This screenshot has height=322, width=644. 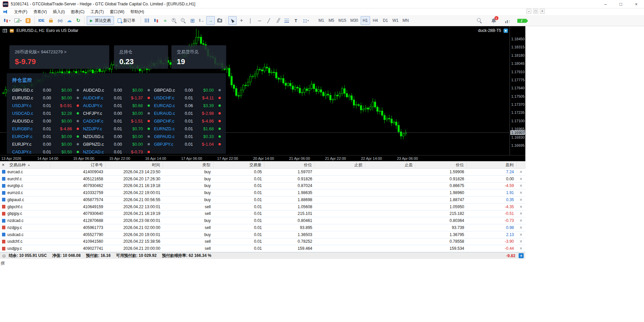 I want to click on menu-item-2: 查看(V), so click(x=40, y=12).